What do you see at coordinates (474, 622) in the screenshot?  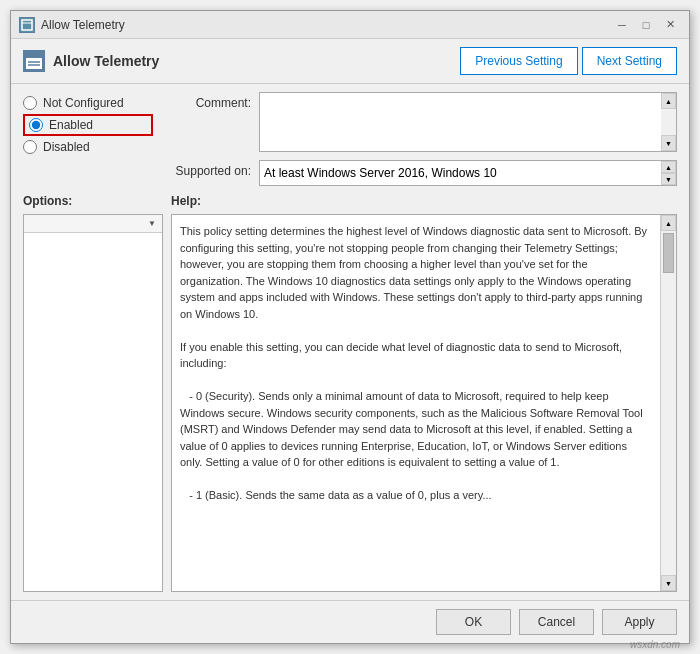 I see `ok-button: OK` at bounding box center [474, 622].